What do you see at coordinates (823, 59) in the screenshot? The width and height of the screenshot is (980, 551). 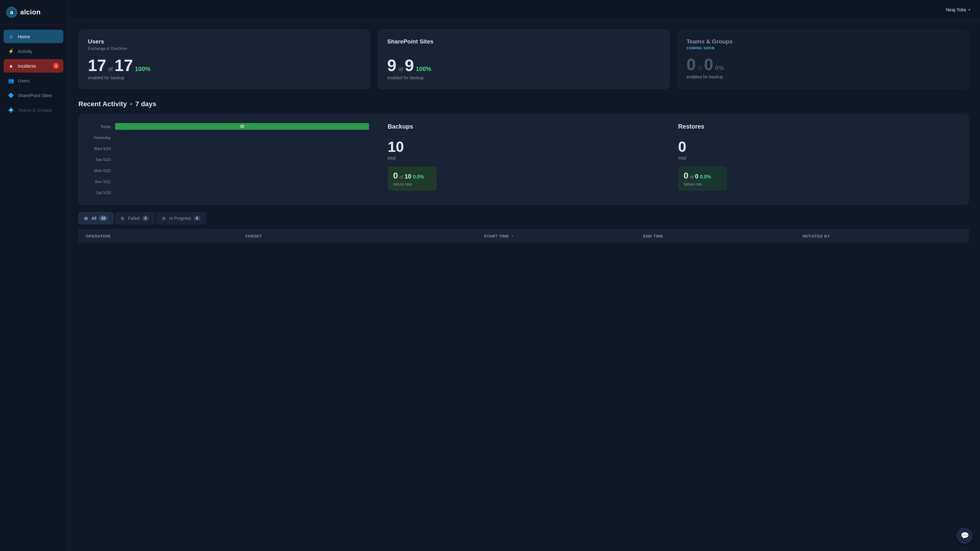 I see `stat-card-teams: Teams & Groups COMING SOON 0 of 0 0% ena…` at bounding box center [823, 59].